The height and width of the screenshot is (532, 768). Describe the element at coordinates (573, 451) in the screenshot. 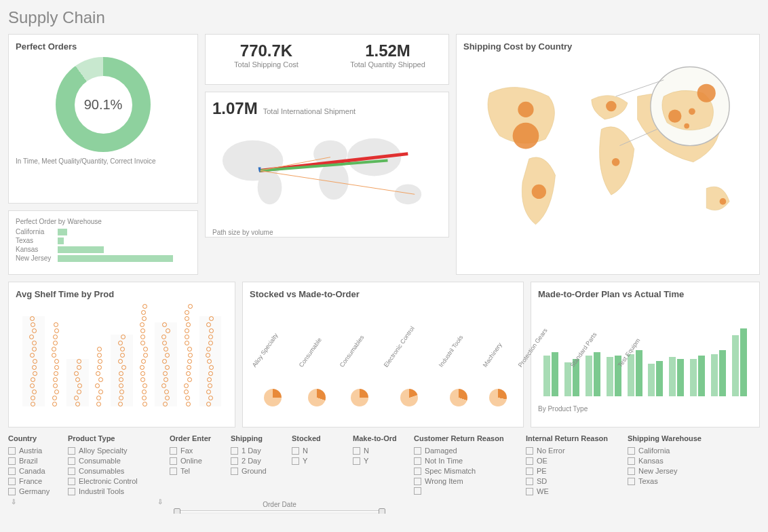

I see `filter-item: No Error` at that location.